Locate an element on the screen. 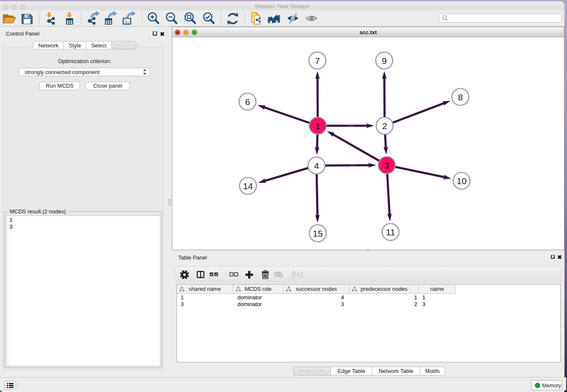 The image size is (567, 392). svg-text: 1 is located at coordinates (318, 126).